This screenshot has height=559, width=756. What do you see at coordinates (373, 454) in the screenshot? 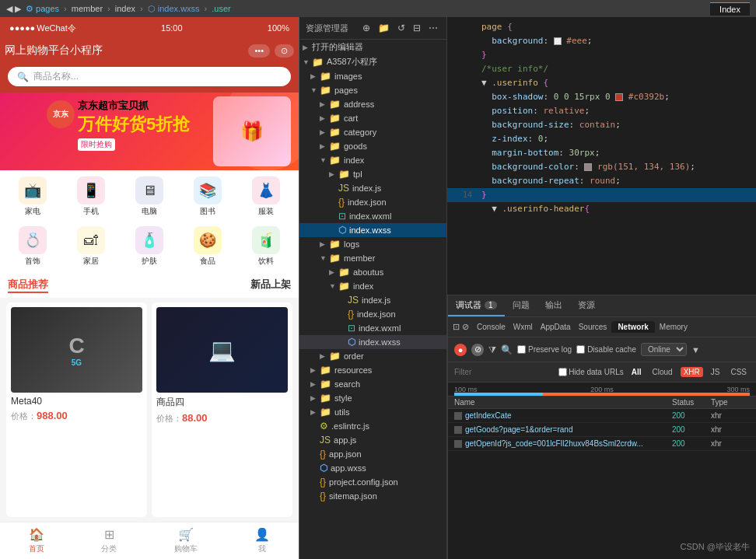
I see `app-json-file: ▶ {} app.json` at bounding box center [373, 454].